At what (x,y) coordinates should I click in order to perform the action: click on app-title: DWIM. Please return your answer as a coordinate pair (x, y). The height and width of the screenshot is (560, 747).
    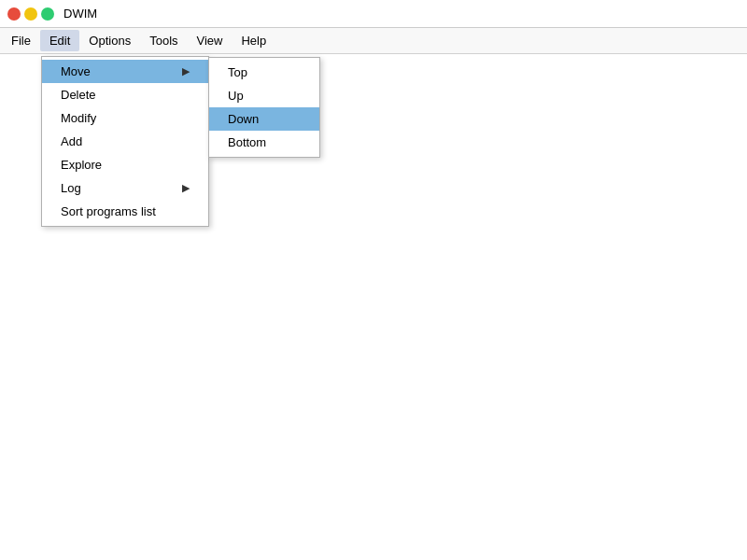
    Looking at the image, I should click on (80, 13).